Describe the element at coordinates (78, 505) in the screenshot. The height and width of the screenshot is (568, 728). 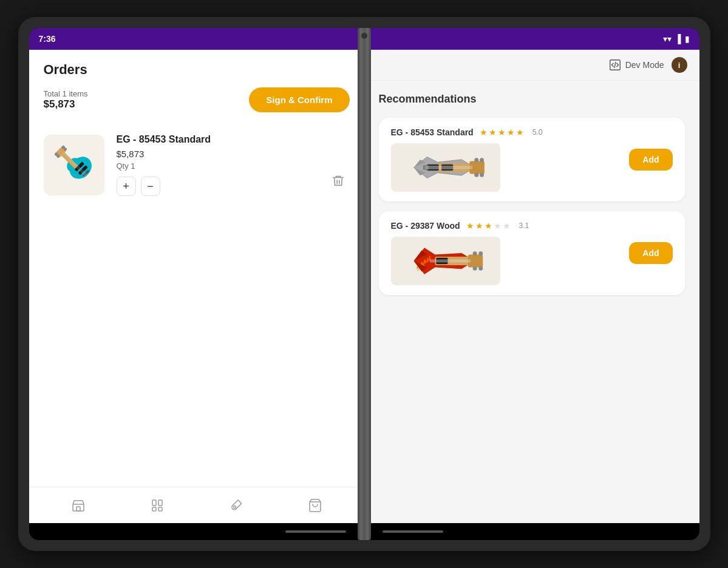
I see `nav-store` at that location.